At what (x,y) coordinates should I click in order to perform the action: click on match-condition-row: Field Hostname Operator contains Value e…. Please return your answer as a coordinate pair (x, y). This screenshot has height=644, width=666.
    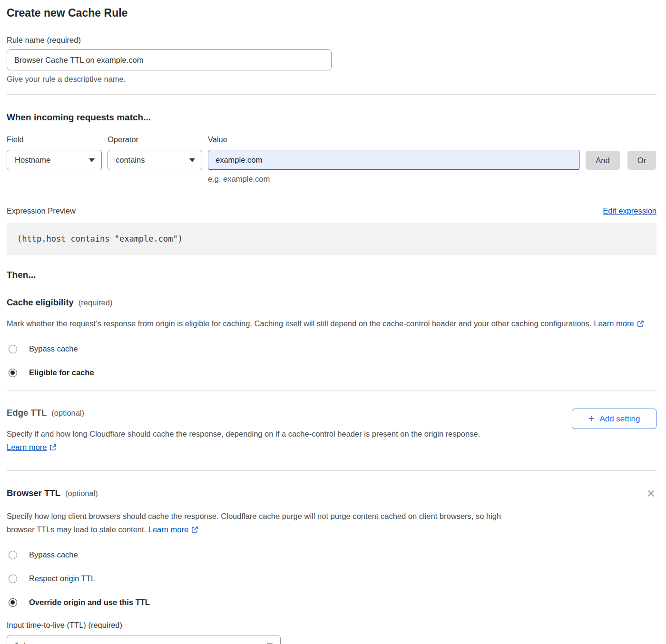
    Looking at the image, I should click on (332, 159).